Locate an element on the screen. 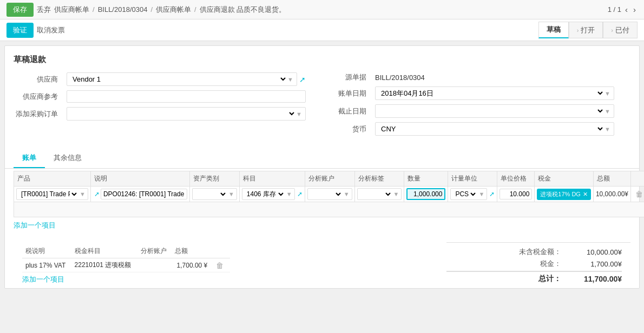 The height and width of the screenshot is (333, 644). col-analytics-tag: 分析标签 is located at coordinates (379, 179).